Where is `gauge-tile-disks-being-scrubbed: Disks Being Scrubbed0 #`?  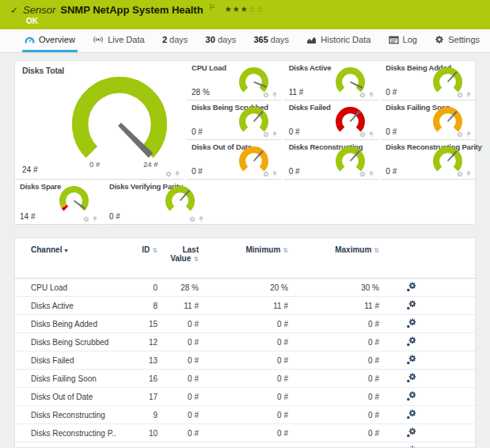 gauge-tile-disks-being-scrubbed: Disks Being Scrubbed0 # is located at coordinates (234, 120).